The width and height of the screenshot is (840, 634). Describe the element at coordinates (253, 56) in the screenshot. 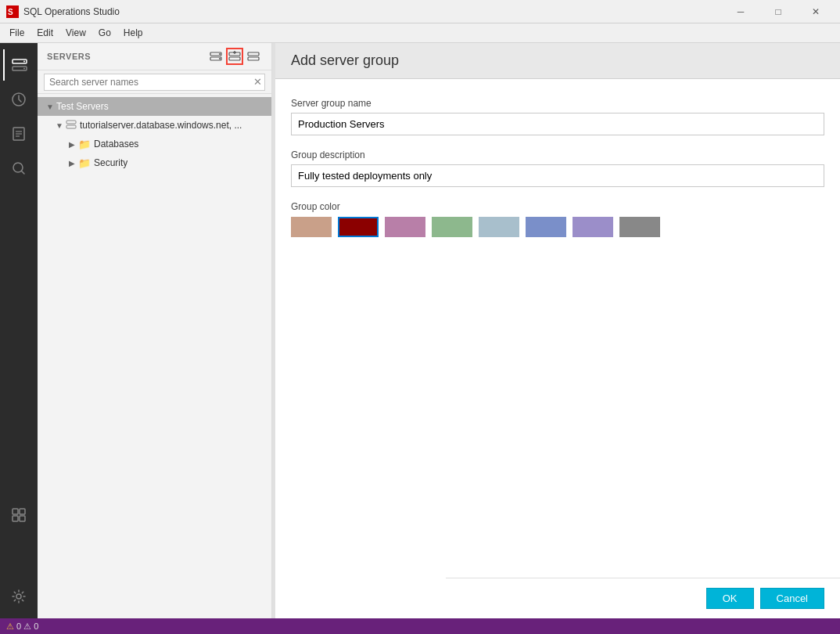

I see `collapse-all-button` at that location.